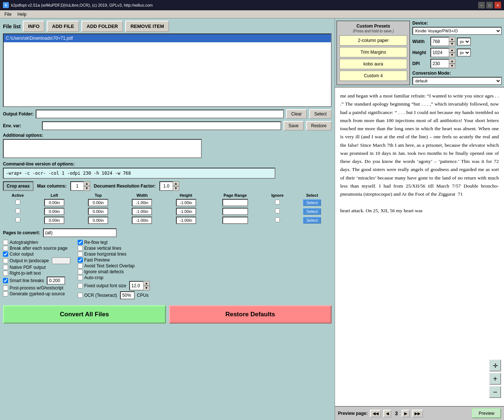  Describe the element at coordinates (160, 114) in the screenshot. I see `output-folder-input` at that location.